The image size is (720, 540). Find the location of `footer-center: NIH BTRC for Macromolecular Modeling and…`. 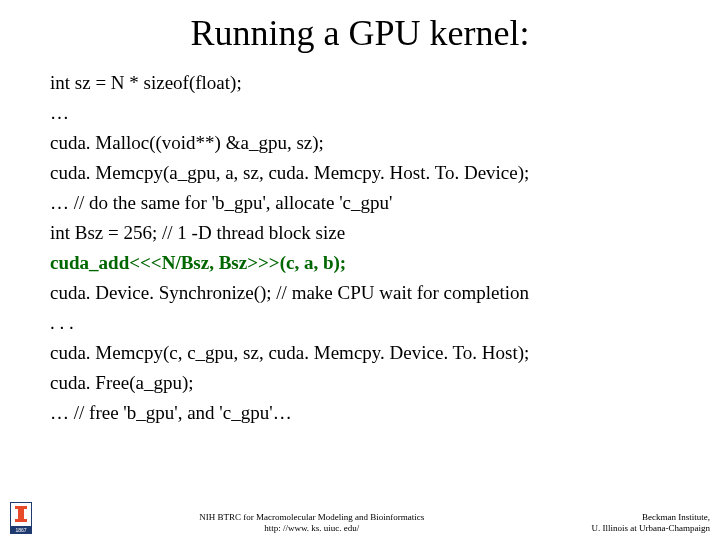

footer-center: NIH BTRC for Macromolecular Modeling and… is located at coordinates (312, 524).